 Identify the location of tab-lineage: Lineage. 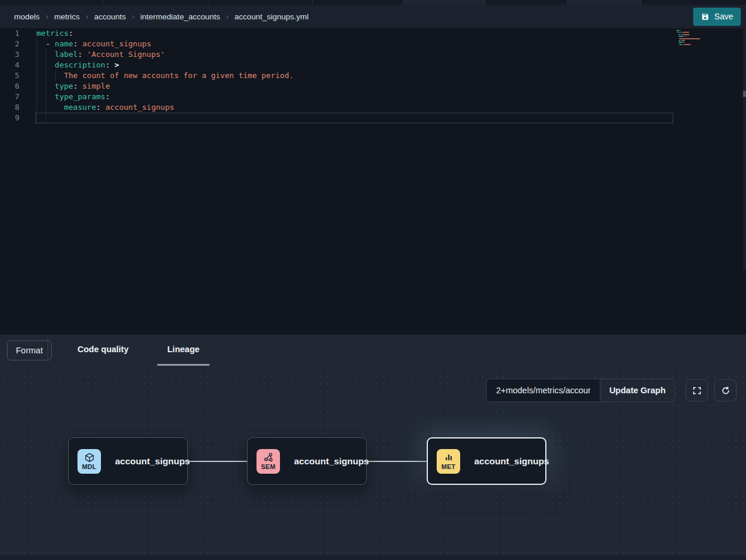
(183, 350).